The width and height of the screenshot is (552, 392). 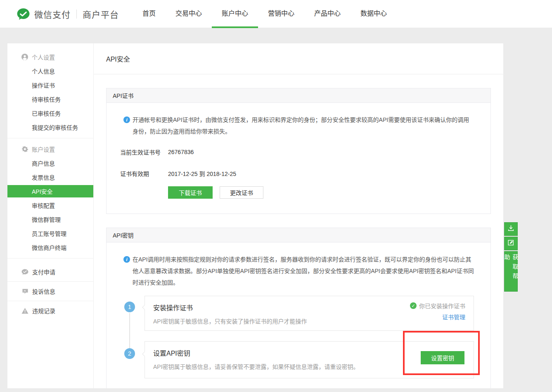 I want to click on step-set-api-key-box: 设置API密钥 API密钥属于敏感信息，请妥善保管不要泄露，如果怀疑信息泄露，请…, so click(x=309, y=360).